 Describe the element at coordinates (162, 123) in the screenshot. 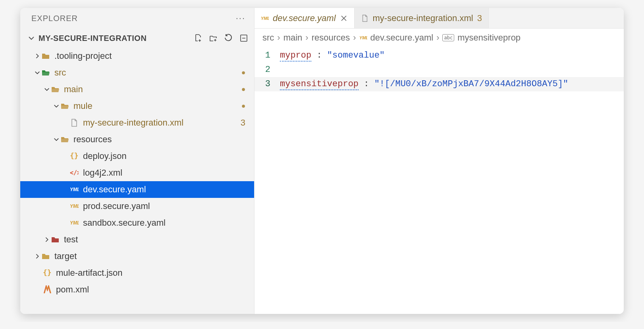

I see `tree-label: my-secure-integration.xml` at that location.